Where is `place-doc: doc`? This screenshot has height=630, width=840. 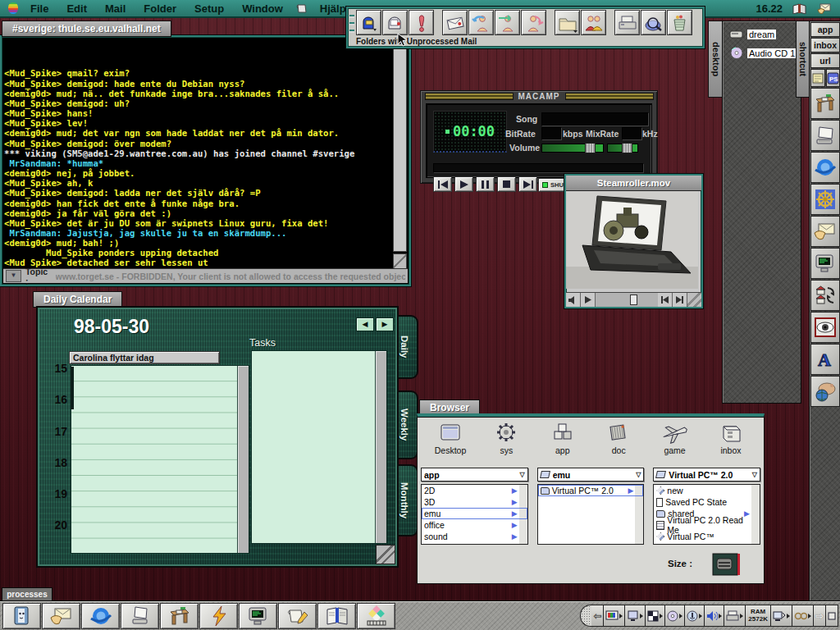 place-doc: doc is located at coordinates (619, 443).